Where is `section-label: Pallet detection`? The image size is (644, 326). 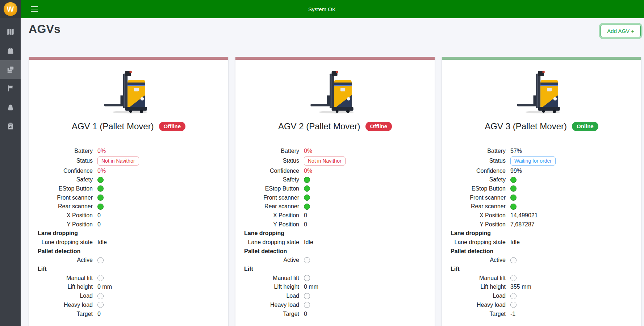 section-label: Pallet detection is located at coordinates (59, 251).